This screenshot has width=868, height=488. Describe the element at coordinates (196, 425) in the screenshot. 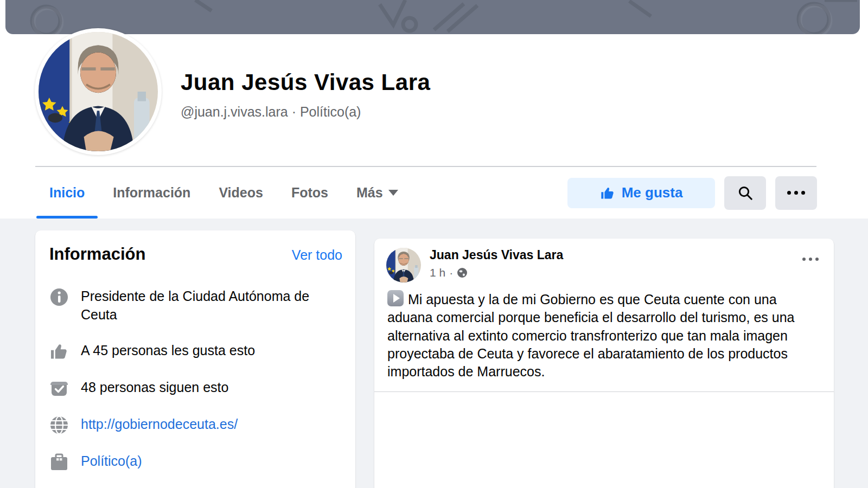

I see `info-row-website: http://gobiernodeceuta.es/` at that location.